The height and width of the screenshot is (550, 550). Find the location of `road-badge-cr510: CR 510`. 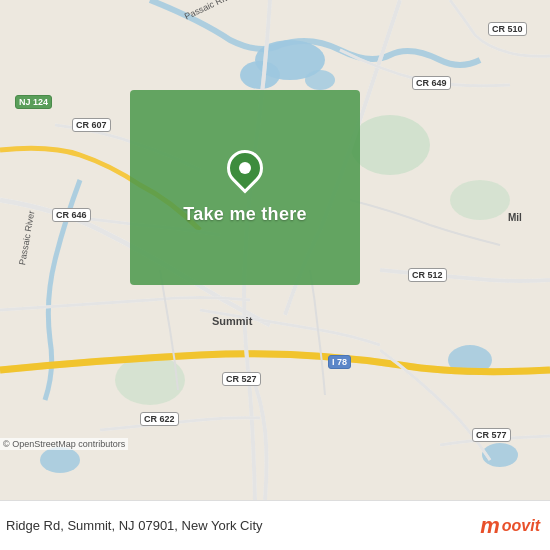

road-badge-cr510: CR 510 is located at coordinates (508, 29).